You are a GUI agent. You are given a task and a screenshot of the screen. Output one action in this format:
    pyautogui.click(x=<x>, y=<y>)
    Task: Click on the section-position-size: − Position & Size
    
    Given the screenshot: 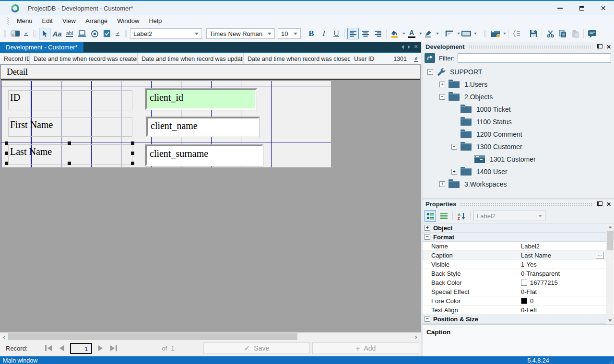 What is the action you would take?
    pyautogui.click(x=518, y=319)
    